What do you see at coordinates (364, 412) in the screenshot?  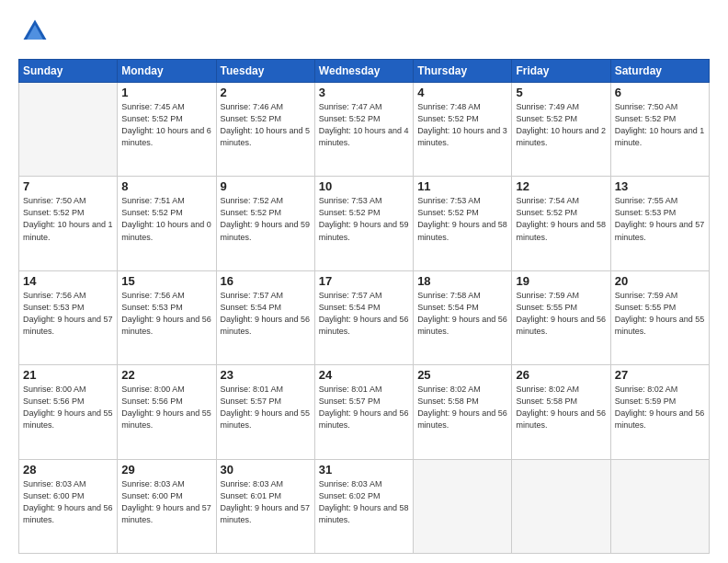 I see `calendar-cell: 24Sunrise: 8:01 AMSunset: 5:57 PMDayligh…` at bounding box center [364, 412].